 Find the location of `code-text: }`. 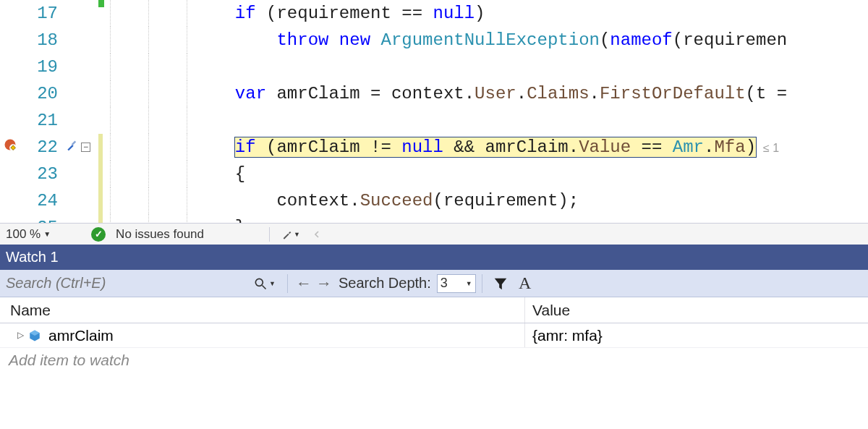

code-text: } is located at coordinates (172, 220).